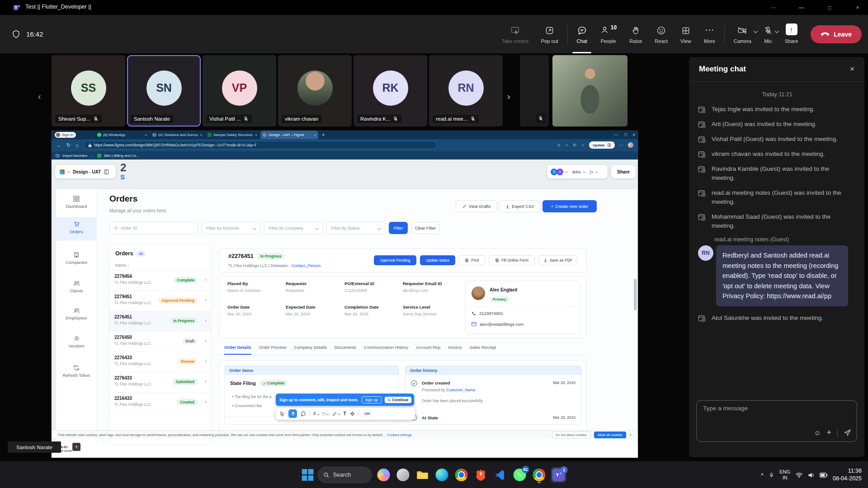 This screenshot has height=488, width=868. I want to click on camera-button: Camera, so click(740, 34).